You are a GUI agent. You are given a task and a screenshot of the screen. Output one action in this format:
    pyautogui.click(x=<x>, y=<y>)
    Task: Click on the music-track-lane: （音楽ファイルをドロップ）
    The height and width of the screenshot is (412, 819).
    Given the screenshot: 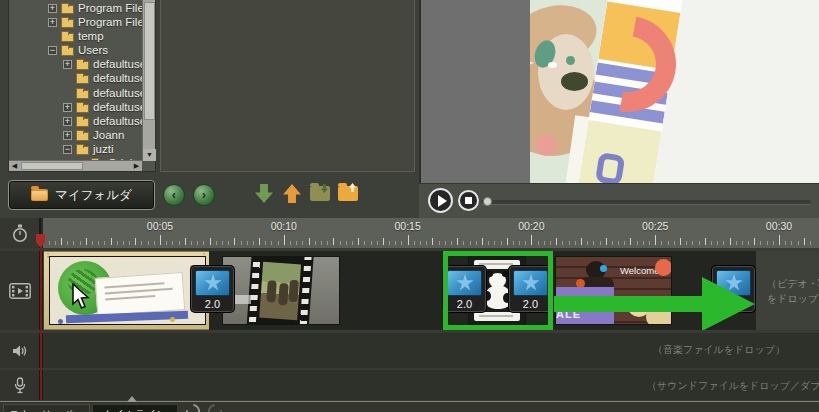 What is the action you would take?
    pyautogui.click(x=431, y=350)
    